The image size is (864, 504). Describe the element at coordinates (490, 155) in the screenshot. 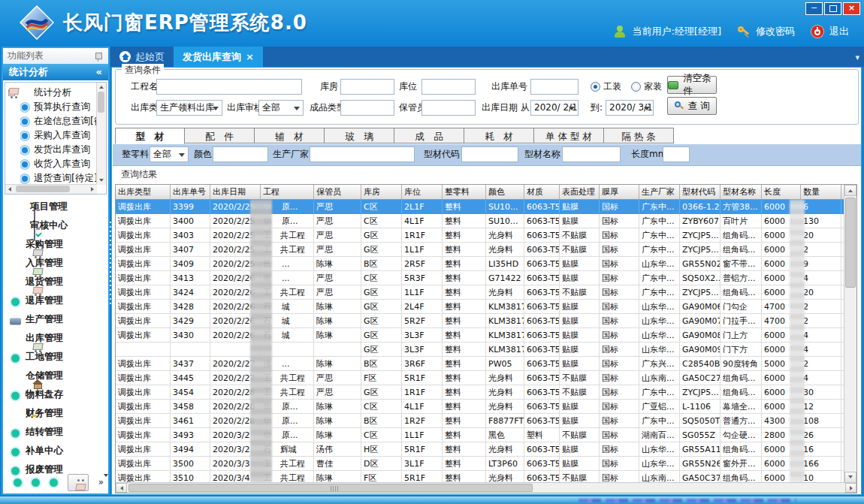

I see `code-input` at that location.